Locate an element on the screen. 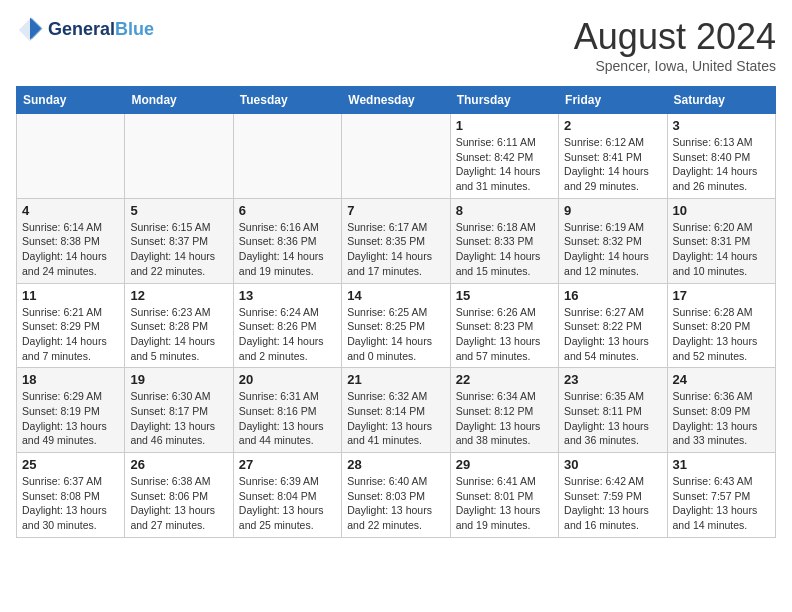 Image resolution: width=792 pixels, height=612 pixels. day-info: Sunrise: 6:39 AM Sunset: 8:04 PM Dayligh… is located at coordinates (288, 504).